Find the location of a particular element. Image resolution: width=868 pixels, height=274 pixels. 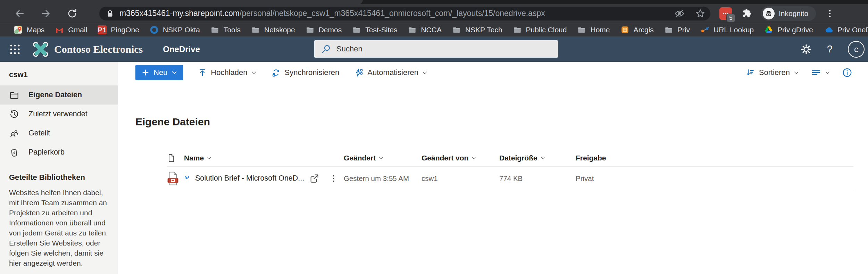

list-view-icon is located at coordinates (816, 73).